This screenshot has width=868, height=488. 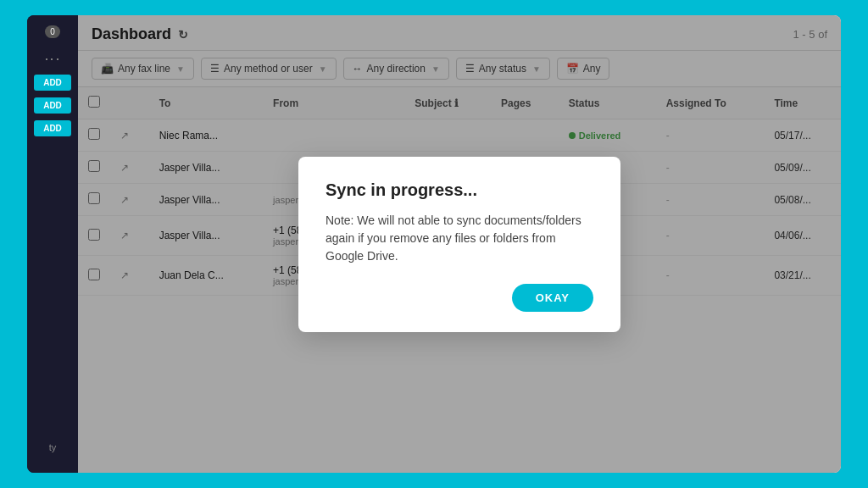 What do you see at coordinates (53, 59) in the screenshot?
I see `sidebar-dots: ⋮` at bounding box center [53, 59].